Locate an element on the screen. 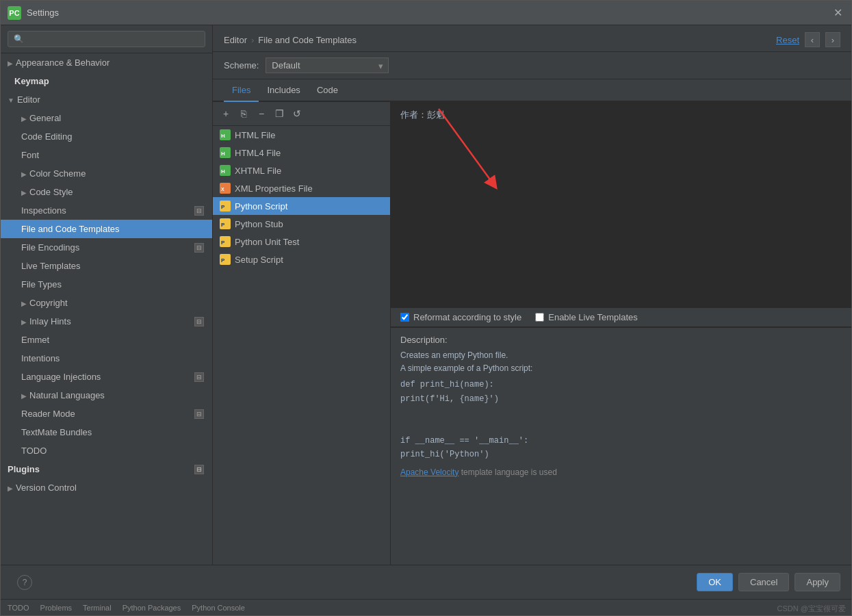 This screenshot has width=852, height=616. sidebar-item-font: Font is located at coordinates (107, 155).